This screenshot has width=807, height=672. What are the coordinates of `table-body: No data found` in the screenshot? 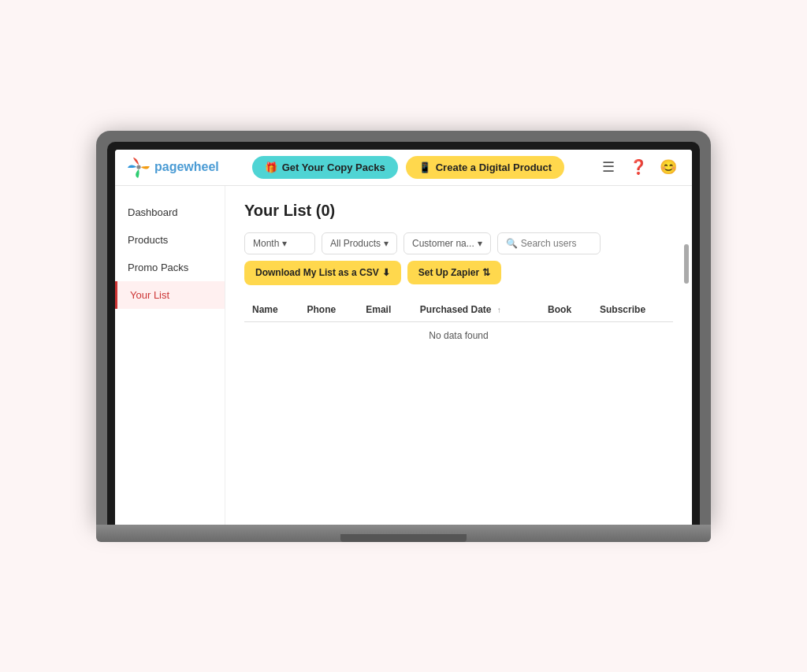 It's located at (459, 336).